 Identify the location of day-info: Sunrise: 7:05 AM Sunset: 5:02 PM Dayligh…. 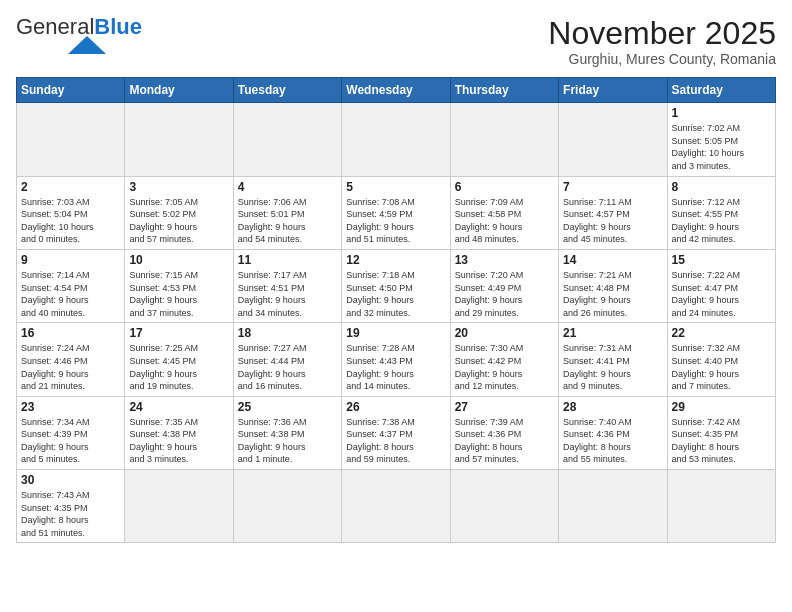
(178, 221).